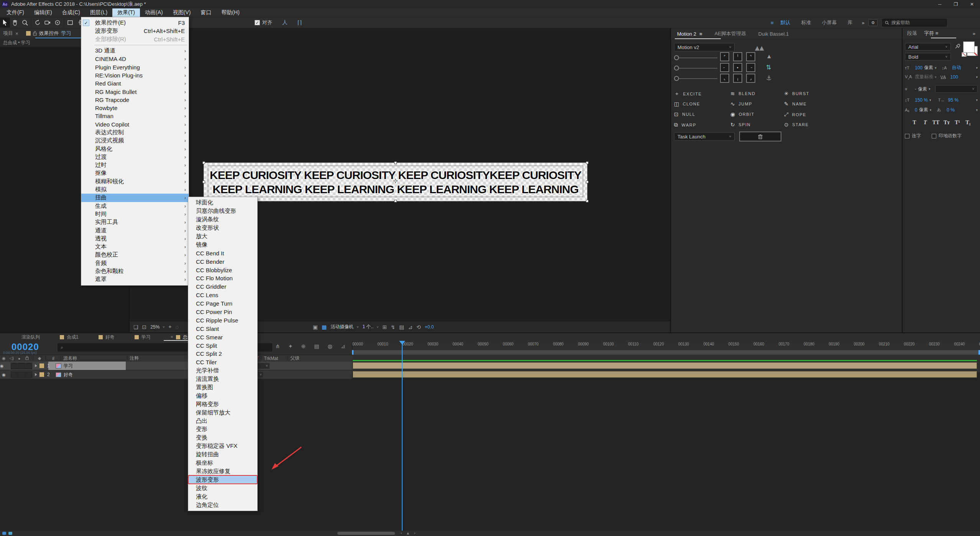 Image resolution: width=980 pixels, height=536 pixels. I want to click on fill-color-swatch, so click(969, 47).